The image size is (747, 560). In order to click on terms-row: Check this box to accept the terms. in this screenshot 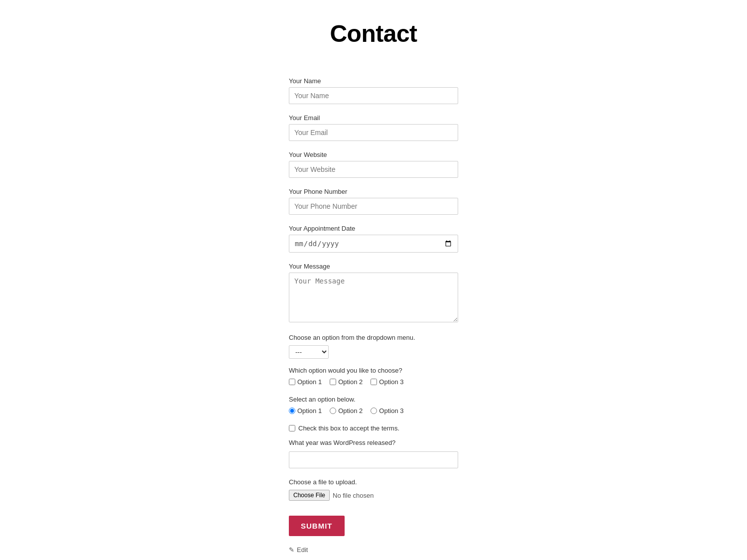, I will do `click(374, 428)`.